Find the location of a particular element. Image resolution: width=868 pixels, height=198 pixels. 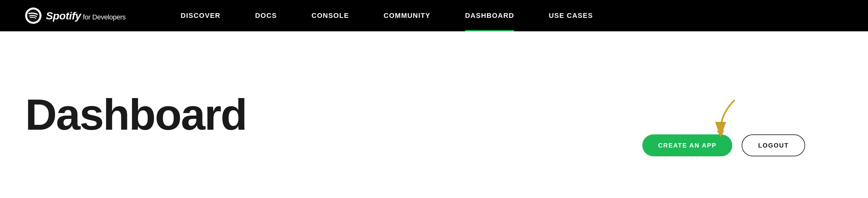

logout-button: LOGOUT is located at coordinates (773, 145).